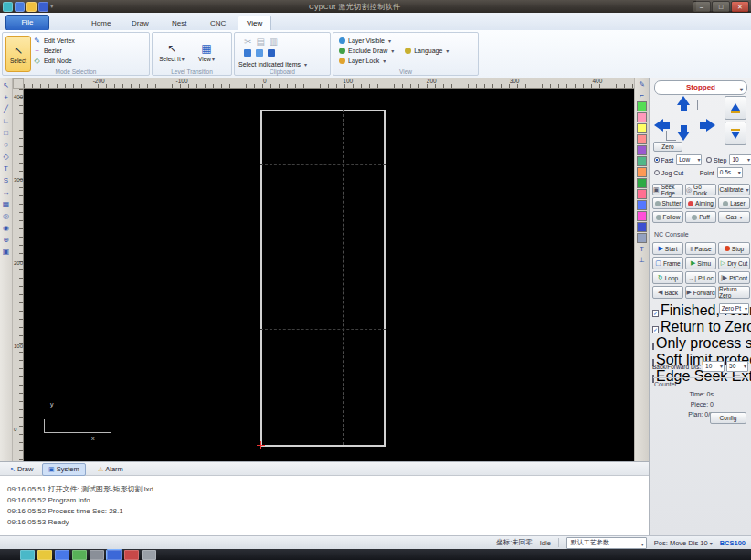  What do you see at coordinates (179, 23) in the screenshot?
I see `tab-nest: Nest` at bounding box center [179, 23].